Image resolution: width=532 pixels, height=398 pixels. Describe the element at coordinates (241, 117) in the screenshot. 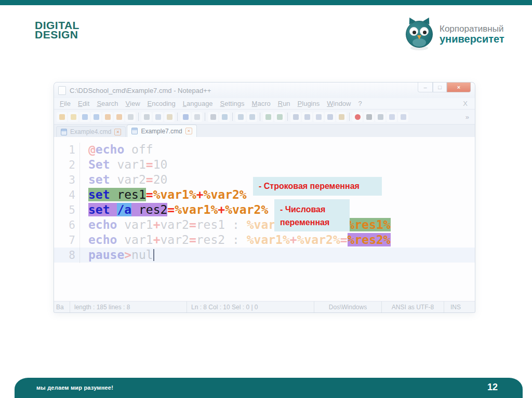

I see `zoom-in-icon-glyph` at that location.